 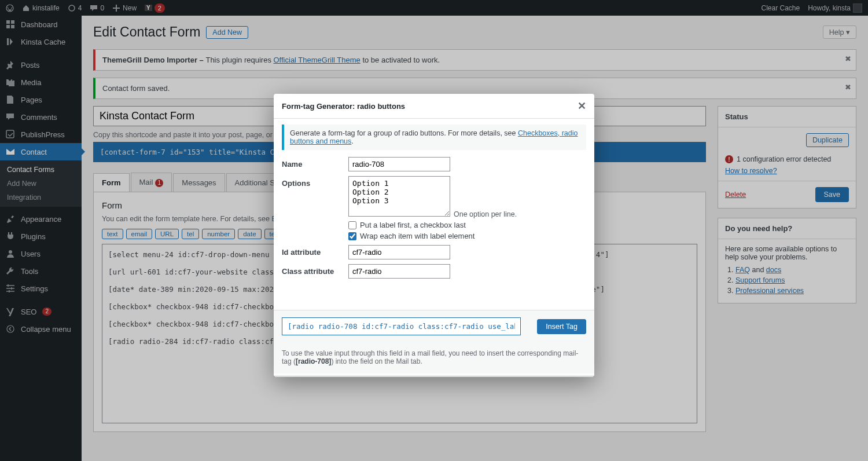 What do you see at coordinates (399, 271) in the screenshot?
I see `class-input` at bounding box center [399, 271].